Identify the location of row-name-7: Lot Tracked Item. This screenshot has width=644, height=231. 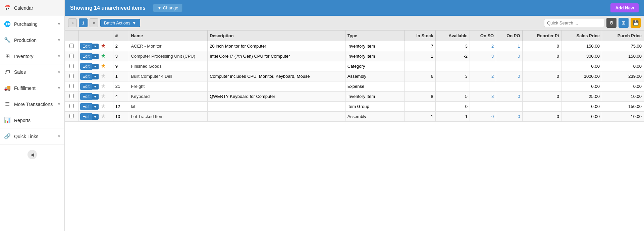
(168, 117).